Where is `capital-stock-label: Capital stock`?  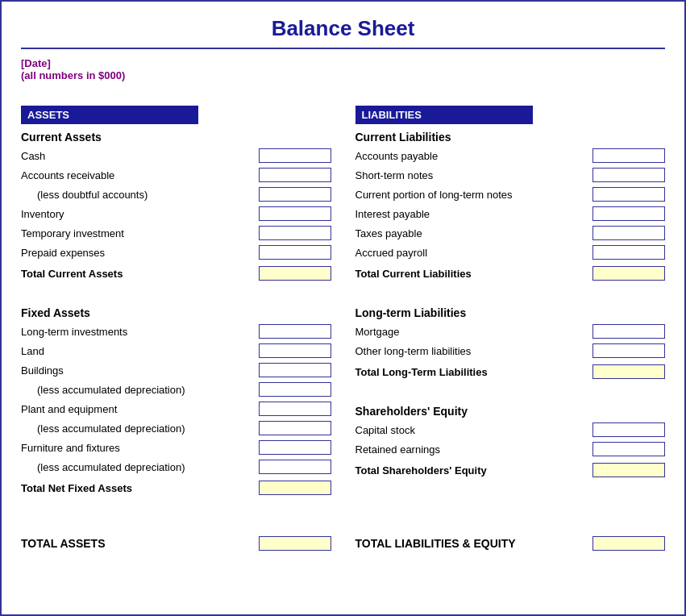 capital-stock-label: Capital stock is located at coordinates (474, 431).